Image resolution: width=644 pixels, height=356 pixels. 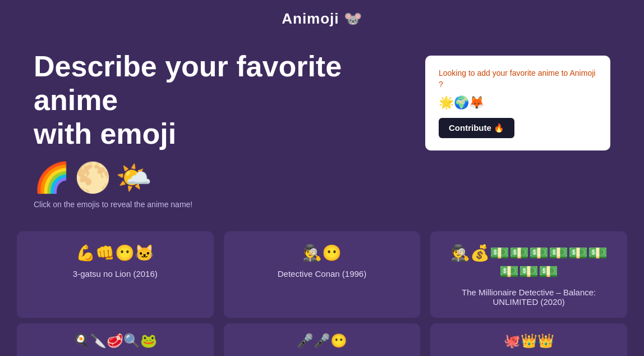 I want to click on contribute-card: Looking to add your favorite anime to An…, so click(x=518, y=103).